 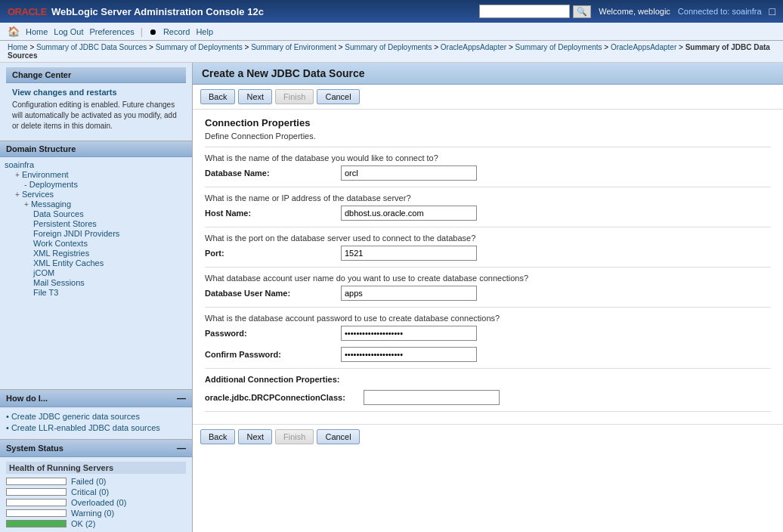 I want to click on breadcrumb-deployments1: Summary of Deployments, so click(x=200, y=47).